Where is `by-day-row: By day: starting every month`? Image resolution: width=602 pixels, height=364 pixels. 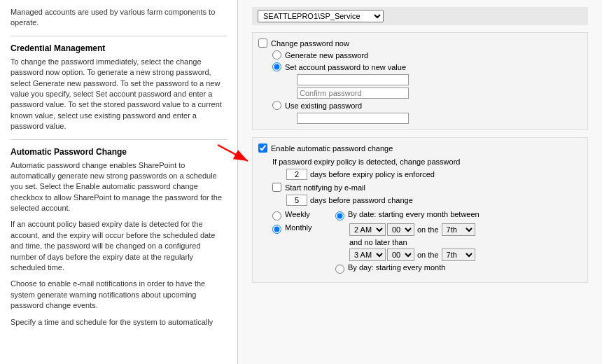 by-day-row: By day: starting every month is located at coordinates (407, 269).